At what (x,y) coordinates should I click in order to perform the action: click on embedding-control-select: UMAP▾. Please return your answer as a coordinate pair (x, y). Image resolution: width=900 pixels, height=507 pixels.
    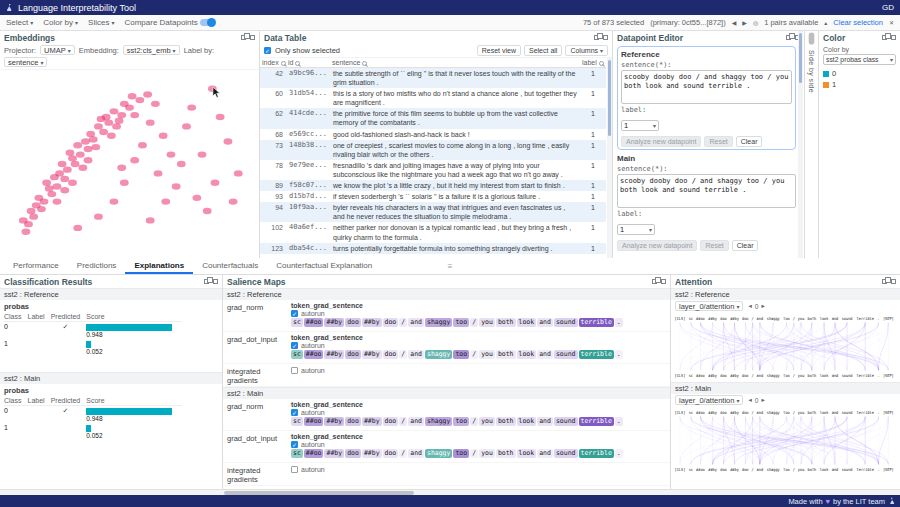
    Looking at the image, I should click on (58, 50).